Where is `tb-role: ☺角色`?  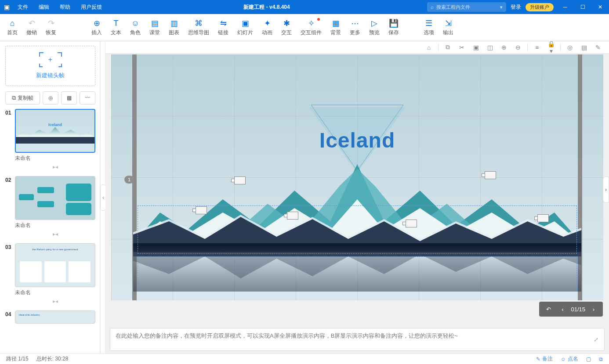
tb-role: ☺角色 is located at coordinates (135, 28).